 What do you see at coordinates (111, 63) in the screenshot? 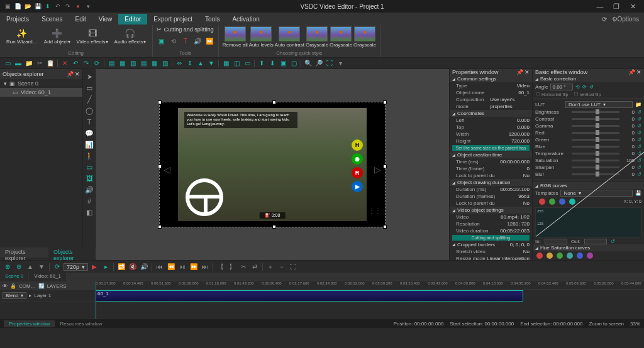
I see `align-left-icon: ▤` at bounding box center [111, 63].